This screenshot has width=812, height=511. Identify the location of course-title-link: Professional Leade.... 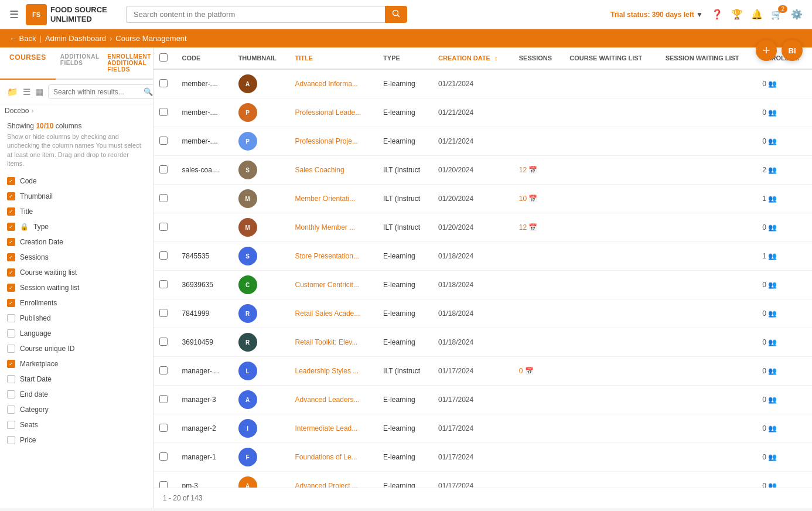
(328, 113).